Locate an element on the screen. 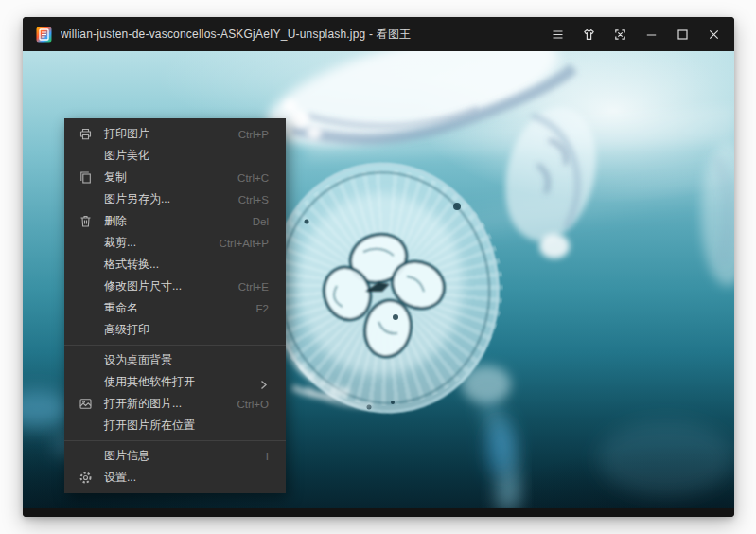 The width and height of the screenshot is (756, 534). menu-item-open-with: 使用其他软件打开 is located at coordinates (175, 383).